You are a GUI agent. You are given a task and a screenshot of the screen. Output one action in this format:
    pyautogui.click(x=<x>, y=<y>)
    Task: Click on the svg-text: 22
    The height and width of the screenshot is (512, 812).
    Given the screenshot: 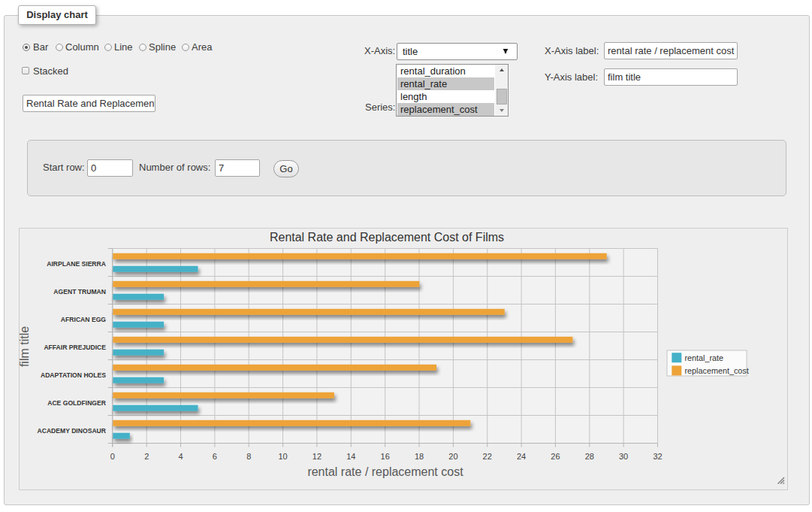 What is the action you would take?
    pyautogui.click(x=488, y=456)
    